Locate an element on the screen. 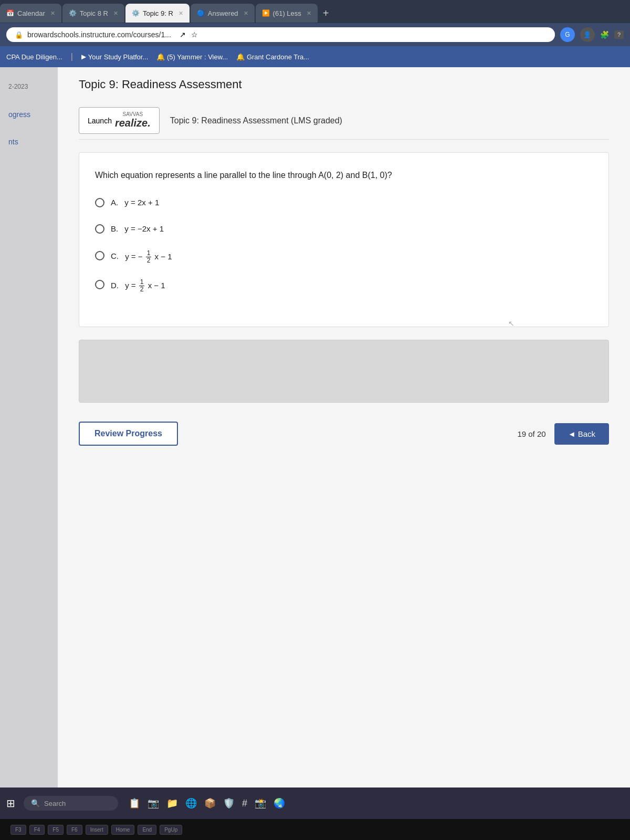 The image size is (630, 840). grant-bell-icon: 🔔 is located at coordinates (240, 57).